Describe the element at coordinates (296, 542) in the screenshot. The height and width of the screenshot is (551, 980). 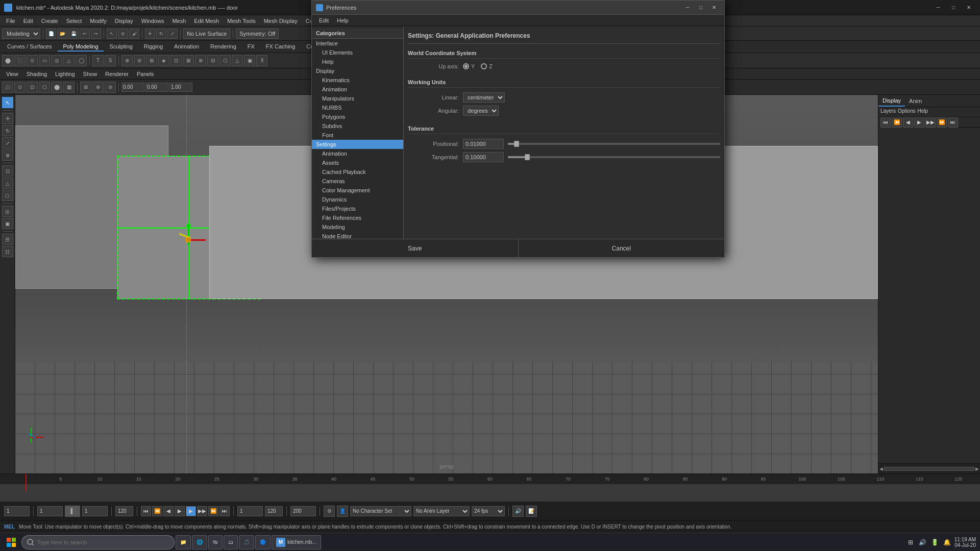
I see `taskbar-maya: M kitchen.mb...` at that location.